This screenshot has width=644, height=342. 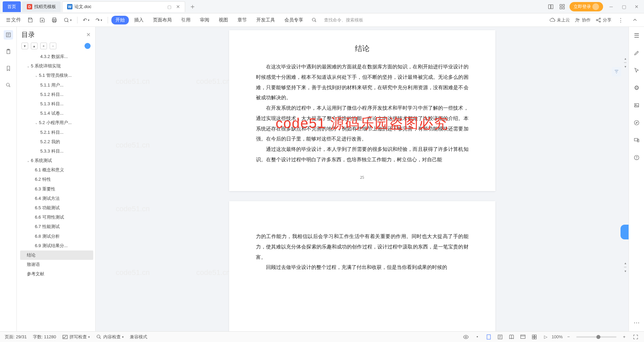 What do you see at coordinates (57, 95) in the screenshot?
I see `outline-item: 5.1.2 科目...` at bounding box center [57, 95].